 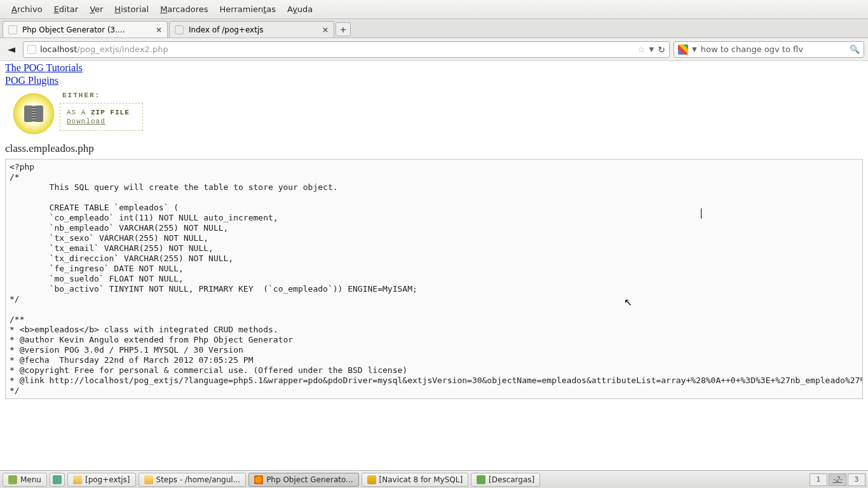 I want to click on zip-prefix: AS A, so click(x=79, y=112).